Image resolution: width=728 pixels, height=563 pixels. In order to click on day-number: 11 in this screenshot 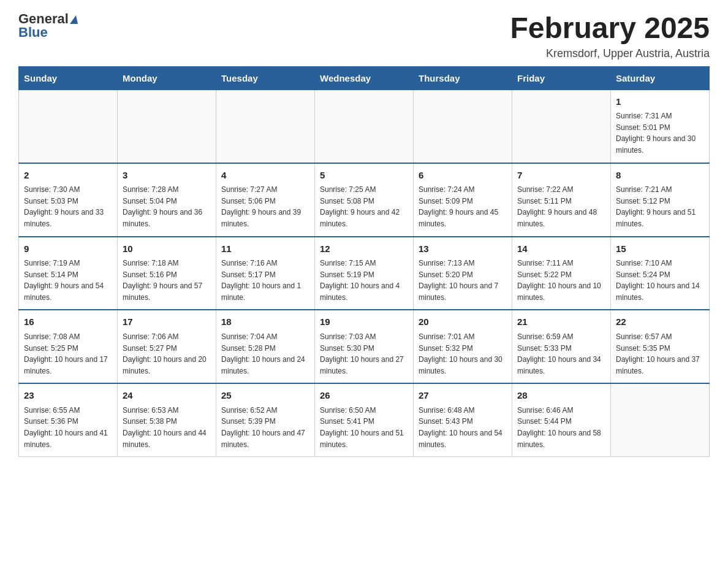, I will do `click(265, 249)`.